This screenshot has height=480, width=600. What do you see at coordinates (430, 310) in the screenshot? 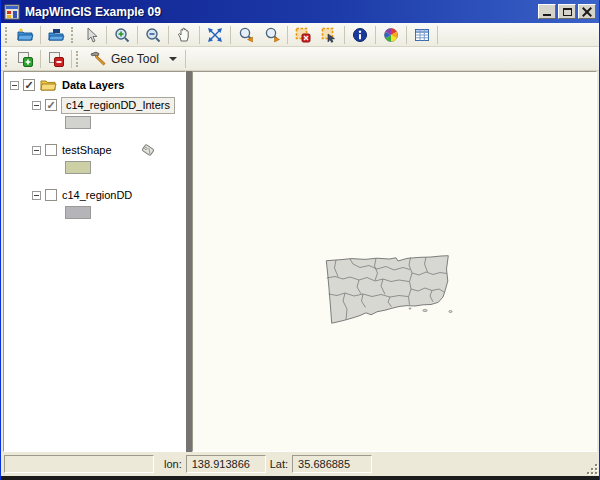
I see `small-islands` at bounding box center [430, 310].